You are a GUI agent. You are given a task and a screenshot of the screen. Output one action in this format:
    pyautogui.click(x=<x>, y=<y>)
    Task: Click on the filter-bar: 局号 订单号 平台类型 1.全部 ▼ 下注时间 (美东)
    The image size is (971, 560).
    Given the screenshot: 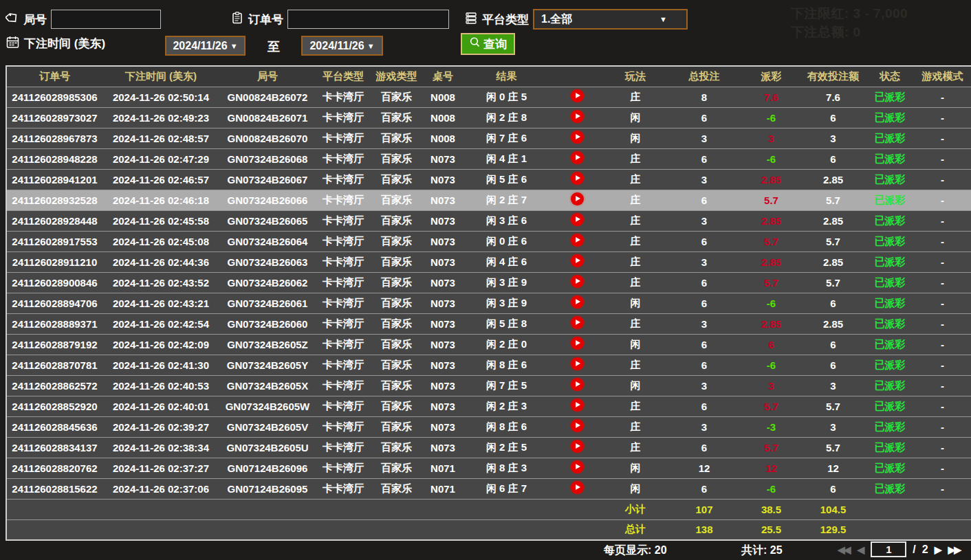 What is the action you would take?
    pyautogui.click(x=486, y=33)
    